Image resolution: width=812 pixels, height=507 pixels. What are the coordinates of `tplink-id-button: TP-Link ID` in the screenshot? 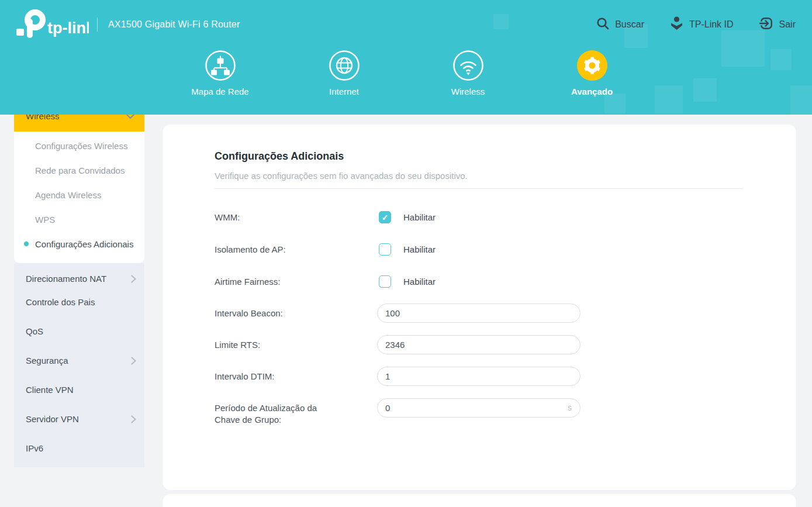 It's located at (702, 25).